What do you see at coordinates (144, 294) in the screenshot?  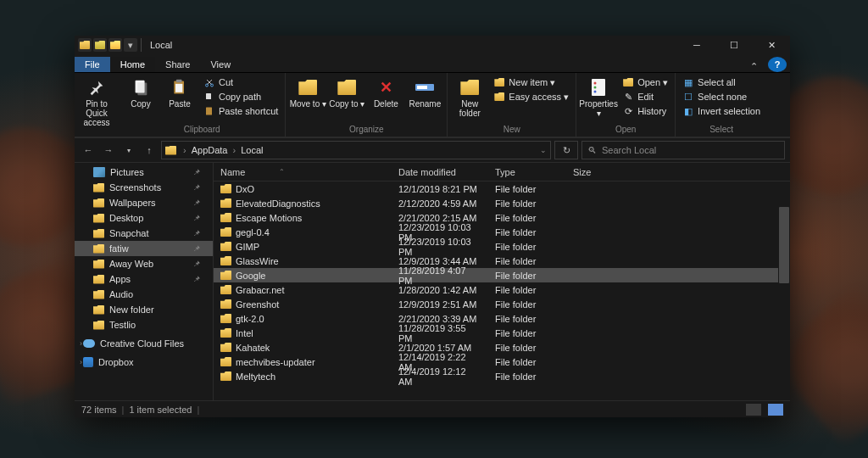 I see `sidebar-item-audio: Audio` at bounding box center [144, 294].